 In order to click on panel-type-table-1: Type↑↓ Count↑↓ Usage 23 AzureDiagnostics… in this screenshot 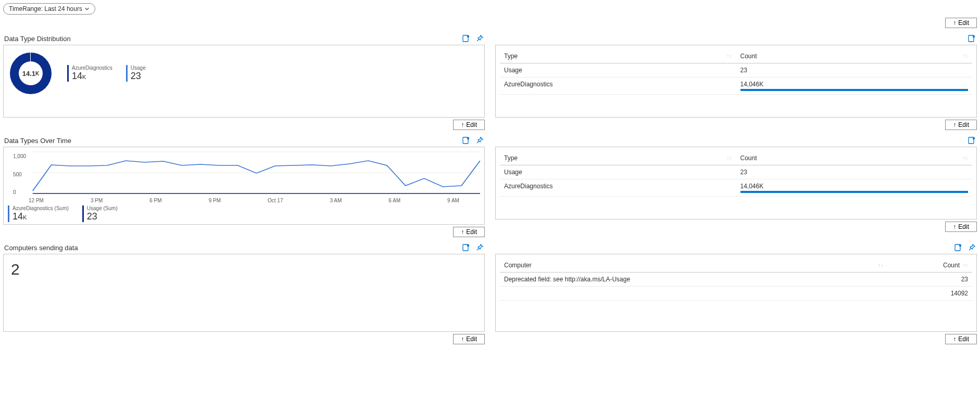, I will do `click(736, 81)`.